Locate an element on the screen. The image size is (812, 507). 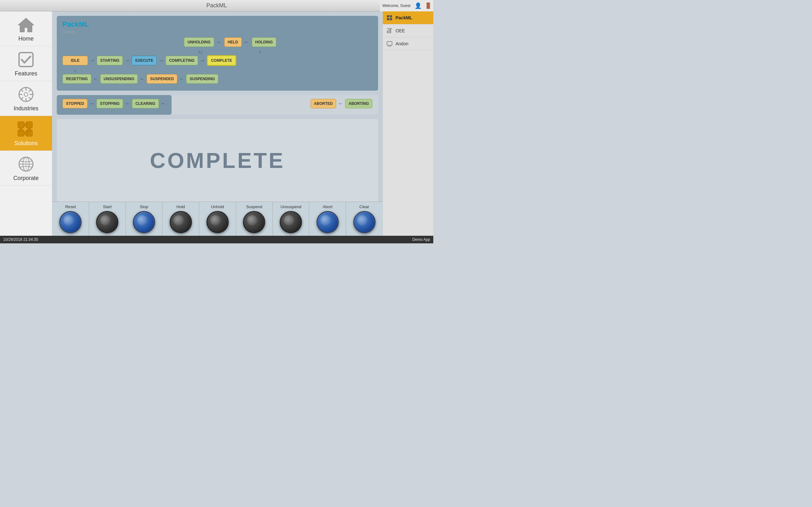
sidebar-item-corporate: Corporate is located at coordinates (26, 168).